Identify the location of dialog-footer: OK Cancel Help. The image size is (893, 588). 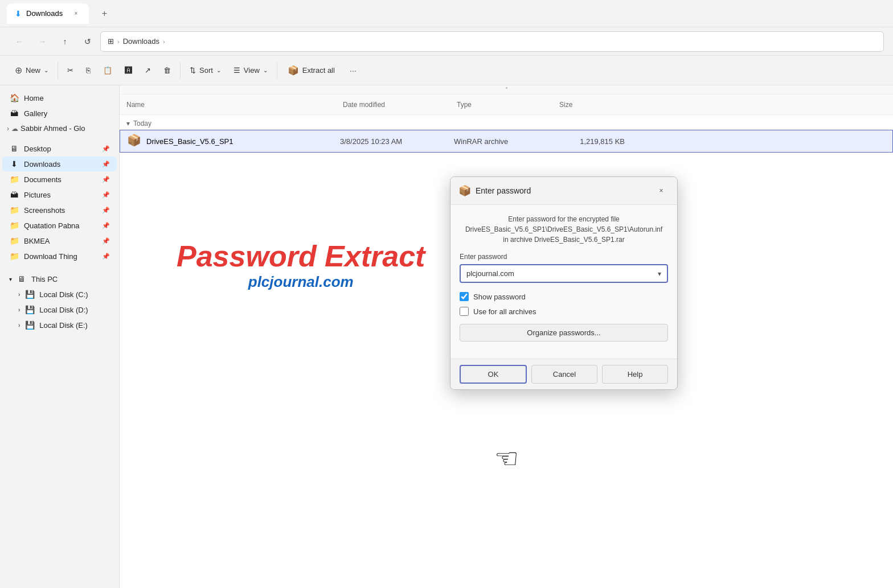
(564, 374).